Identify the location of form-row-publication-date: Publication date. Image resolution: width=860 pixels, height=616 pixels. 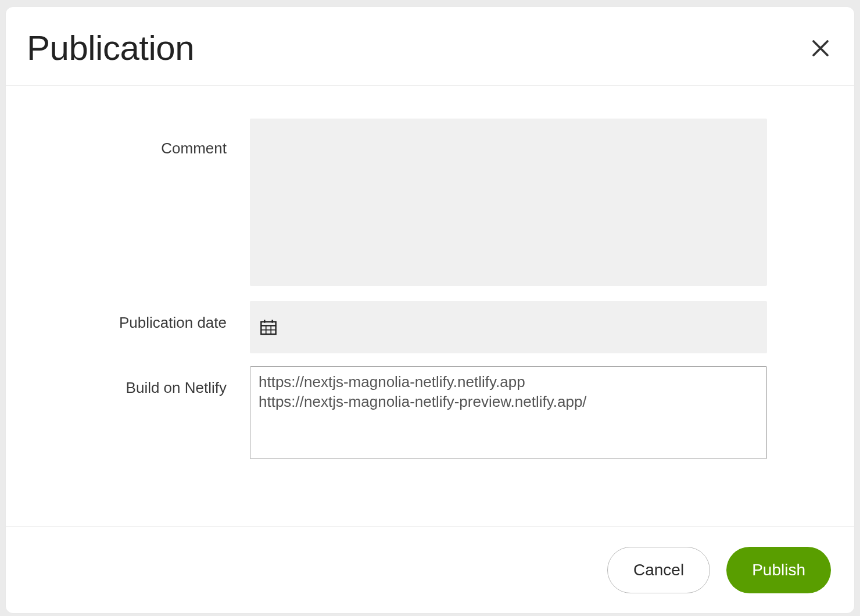
(404, 327).